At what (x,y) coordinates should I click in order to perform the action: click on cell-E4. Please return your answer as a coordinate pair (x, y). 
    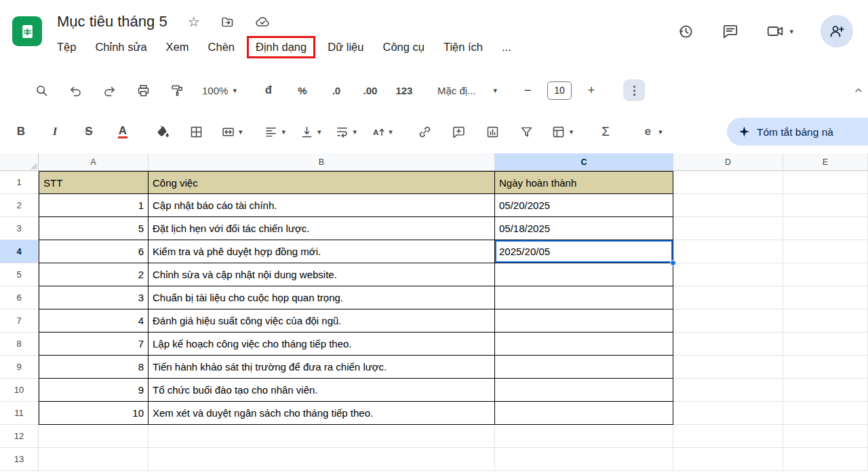
    Looking at the image, I should click on (826, 252).